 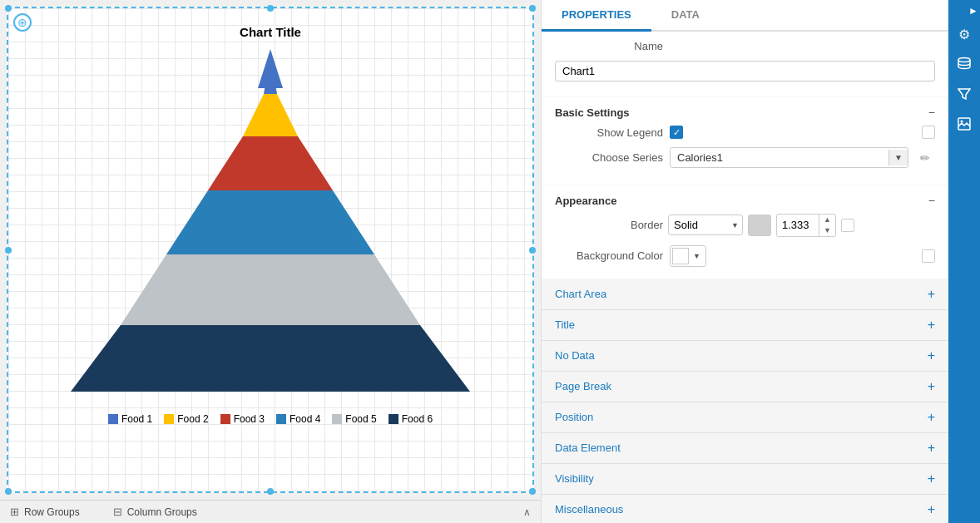 I want to click on column-groups-label: Column Groups, so click(x=162, y=512).